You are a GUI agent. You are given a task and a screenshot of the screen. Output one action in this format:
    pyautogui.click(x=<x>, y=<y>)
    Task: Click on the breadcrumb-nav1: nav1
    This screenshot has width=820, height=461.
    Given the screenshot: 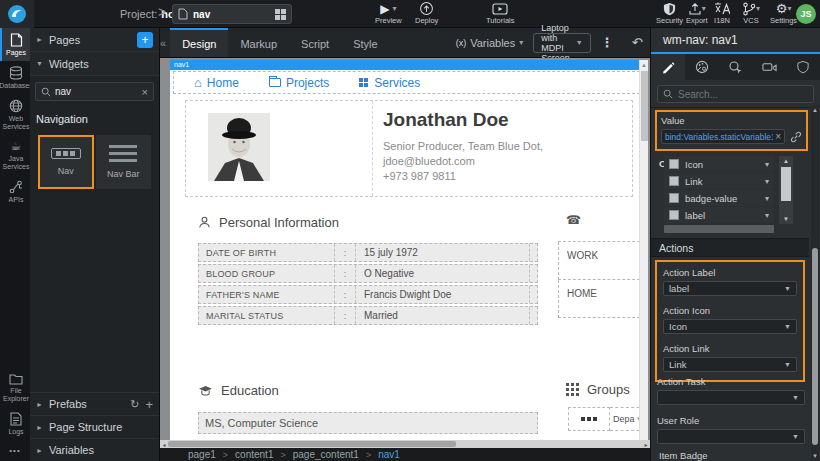 What is the action you would take?
    pyautogui.click(x=389, y=454)
    